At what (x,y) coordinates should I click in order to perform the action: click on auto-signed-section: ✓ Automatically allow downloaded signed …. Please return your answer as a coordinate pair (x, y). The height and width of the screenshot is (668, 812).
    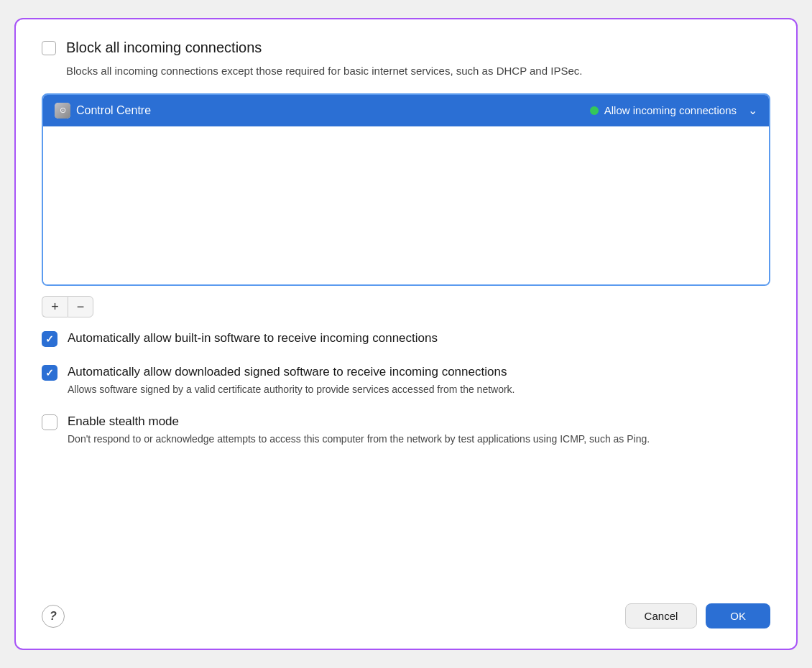
    Looking at the image, I should click on (406, 383).